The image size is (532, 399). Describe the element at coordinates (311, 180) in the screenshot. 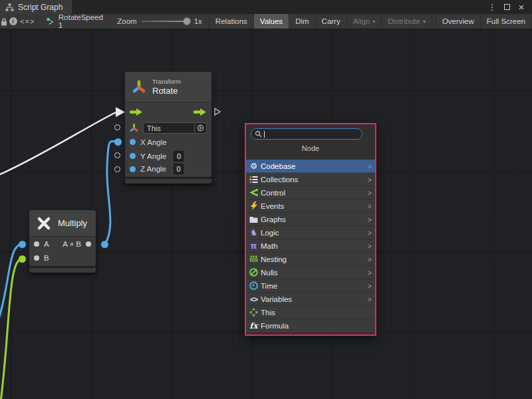

I see `finder-item-collections: Collections >` at that location.